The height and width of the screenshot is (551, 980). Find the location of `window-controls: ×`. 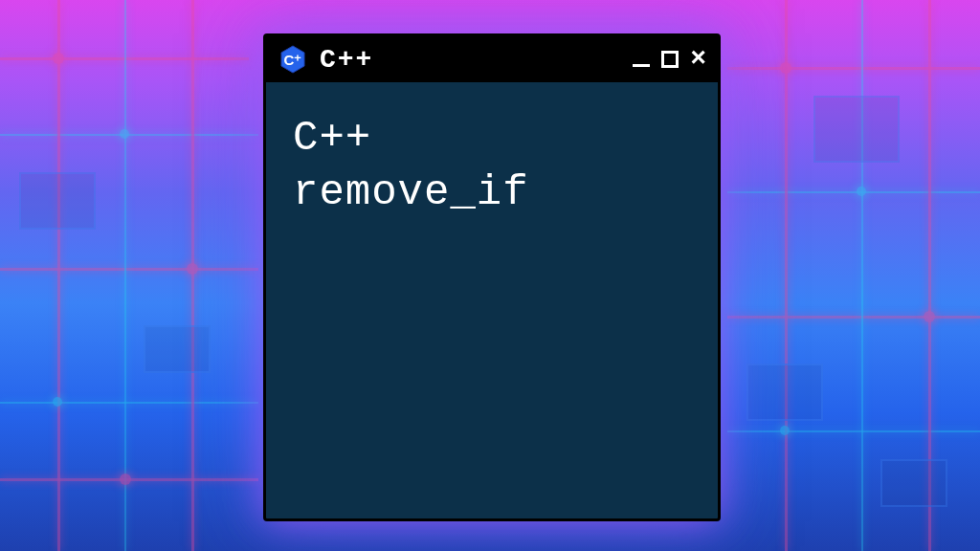

window-controls: × is located at coordinates (670, 59).